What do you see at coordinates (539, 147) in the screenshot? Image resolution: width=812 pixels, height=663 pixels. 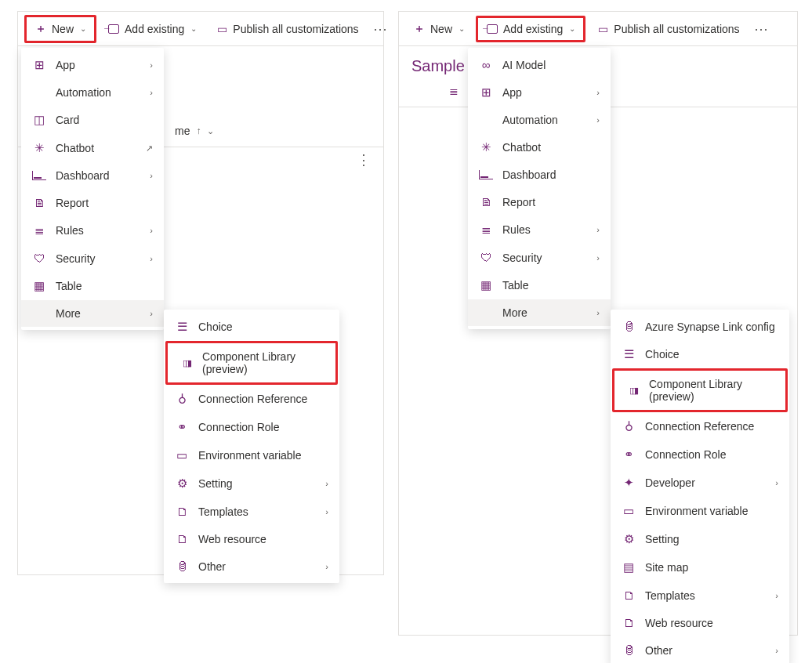 I see `menu-item-chatbot: Chatbot` at bounding box center [539, 147].